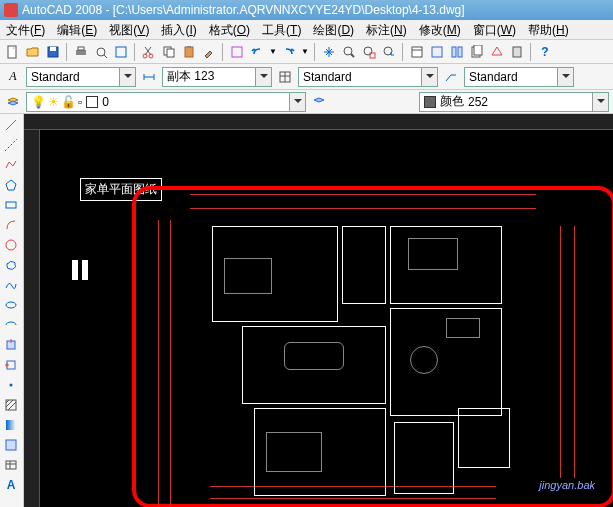  Describe the element at coordinates (11, 445) in the screenshot. I see `region-button` at that location.